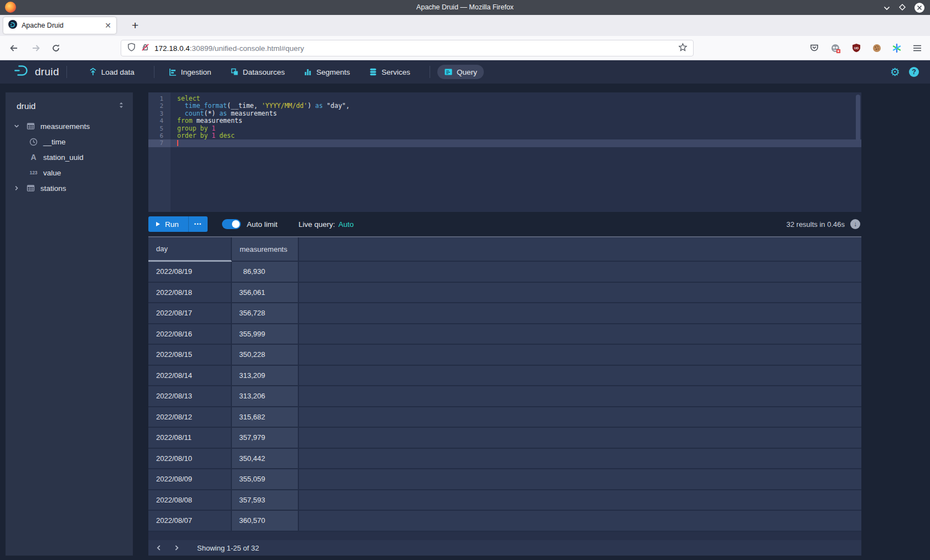 Image resolution: width=930 pixels, height=560 pixels. Describe the element at coordinates (266, 376) in the screenshot. I see `cell-measurements: 313,209` at that location.